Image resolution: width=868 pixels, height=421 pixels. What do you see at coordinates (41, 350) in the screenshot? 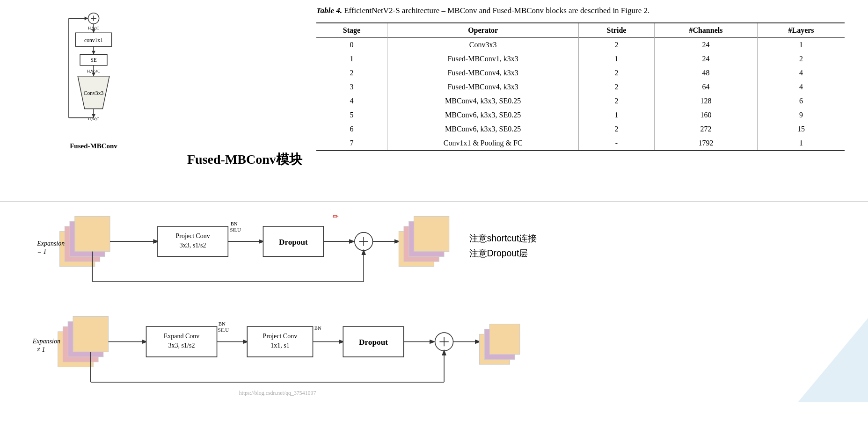
I see `svg-text: ≠ 1` at bounding box center [41, 350].